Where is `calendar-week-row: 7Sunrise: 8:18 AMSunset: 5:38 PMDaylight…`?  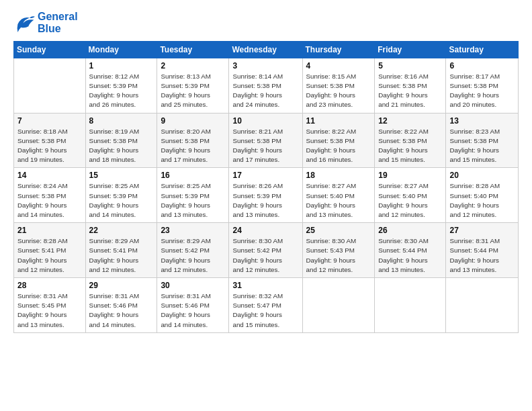
calendar-week-row: 7Sunrise: 8:18 AMSunset: 5:38 PMDaylight… is located at coordinates (266, 140).